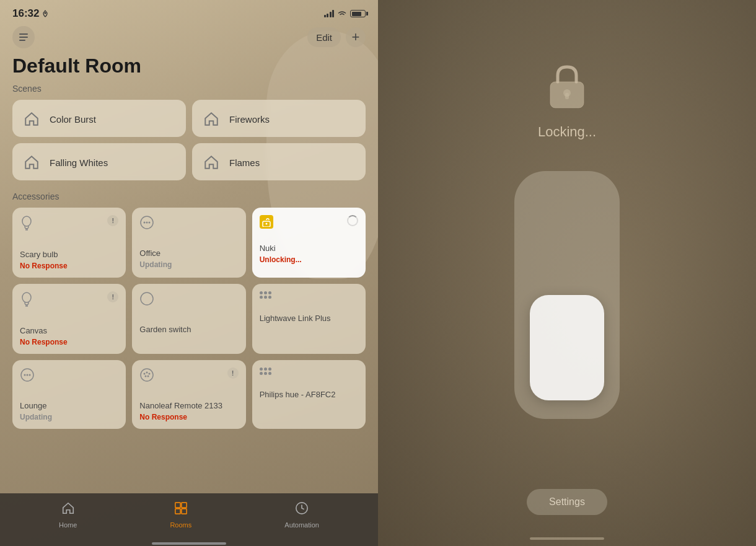  Describe the element at coordinates (188, 319) in the screenshot. I see `acc-card-garden-switch: Garden switch` at that location.